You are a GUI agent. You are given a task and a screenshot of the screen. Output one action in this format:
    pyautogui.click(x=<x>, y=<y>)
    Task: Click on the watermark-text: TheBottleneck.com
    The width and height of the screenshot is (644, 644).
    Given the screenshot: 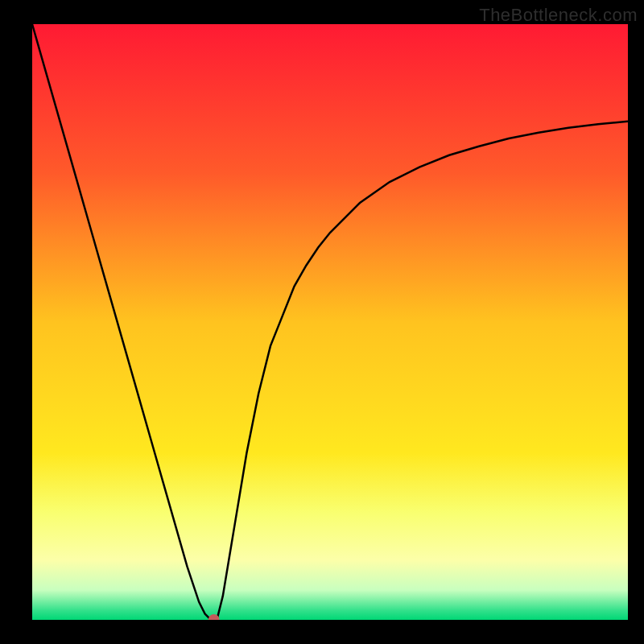 What is the action you would take?
    pyautogui.click(x=559, y=15)
    